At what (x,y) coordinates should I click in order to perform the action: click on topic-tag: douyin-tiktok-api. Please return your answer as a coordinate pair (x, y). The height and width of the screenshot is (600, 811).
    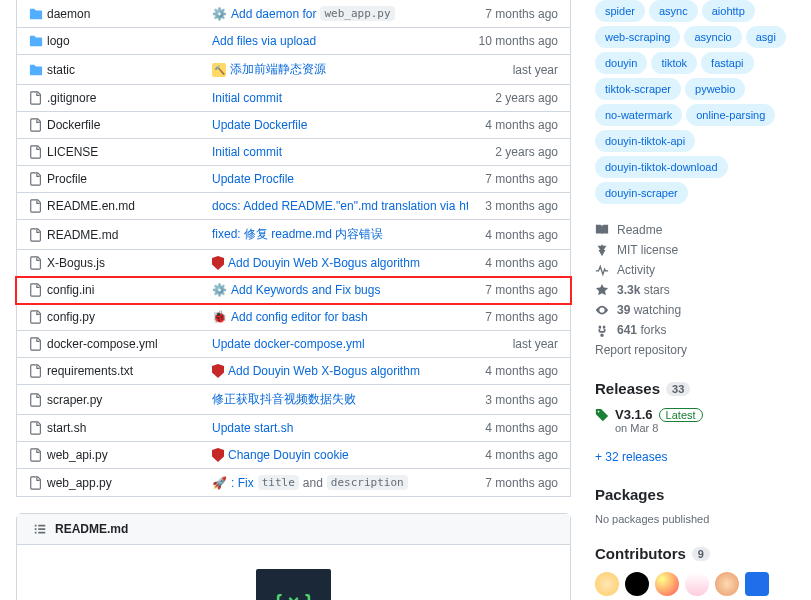
    Looking at the image, I should click on (645, 141).